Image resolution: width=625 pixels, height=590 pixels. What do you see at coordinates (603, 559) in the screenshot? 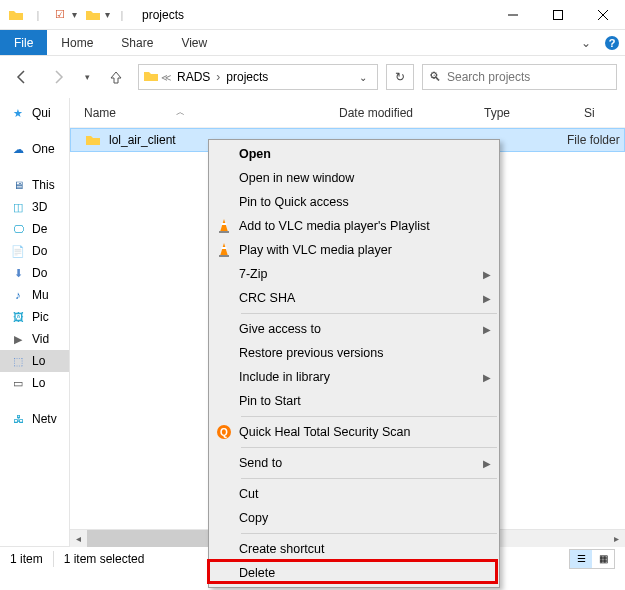
I see `icons-view-button: ▦` at bounding box center [603, 559].